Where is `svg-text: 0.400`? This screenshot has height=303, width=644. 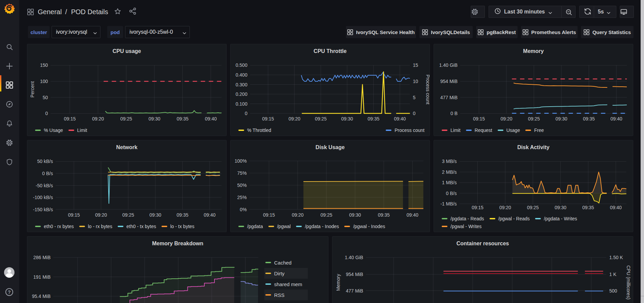
svg-text: 0.400 is located at coordinates (241, 75).